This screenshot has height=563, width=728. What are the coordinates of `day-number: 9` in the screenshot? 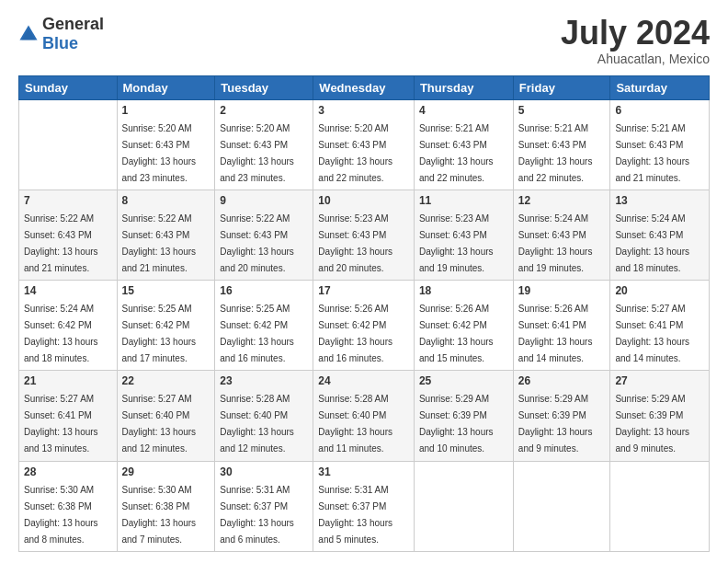 It's located at (264, 201).